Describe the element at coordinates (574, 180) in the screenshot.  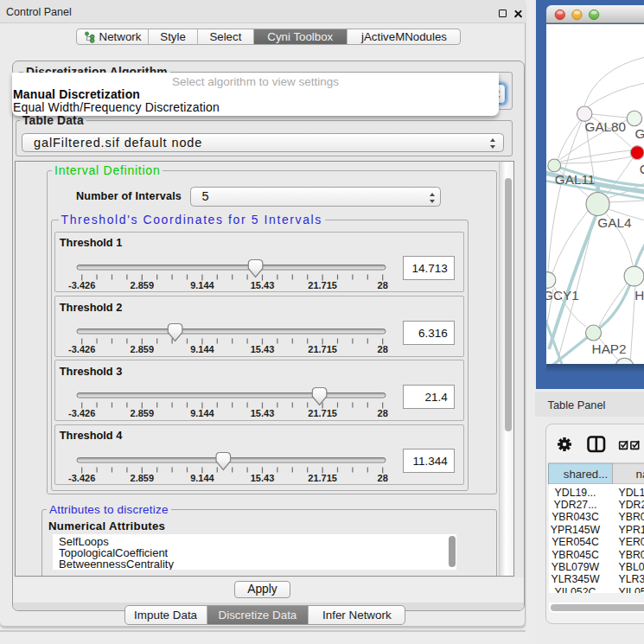
I see `svg-text: GAL11` at that location.